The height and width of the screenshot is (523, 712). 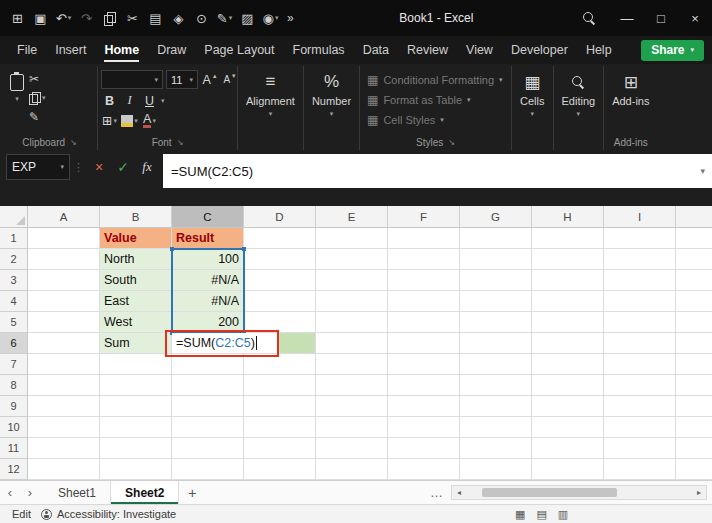 What do you see at coordinates (568, 322) in the screenshot?
I see `cell-H5` at bounding box center [568, 322].